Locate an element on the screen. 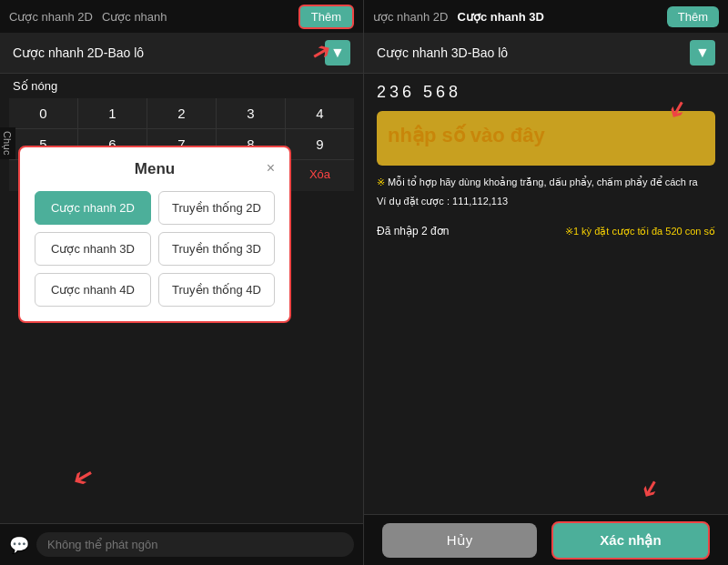 The image size is (728, 565). numpad-1: 1 is located at coordinates (113, 113).